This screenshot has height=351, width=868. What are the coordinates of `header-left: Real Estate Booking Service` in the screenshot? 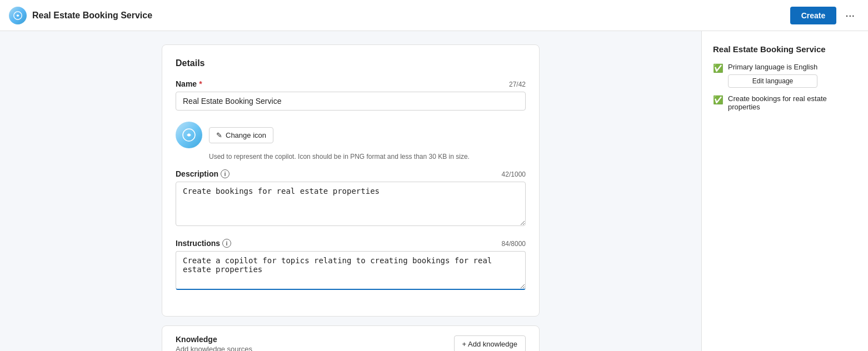 It's located at (81, 16).